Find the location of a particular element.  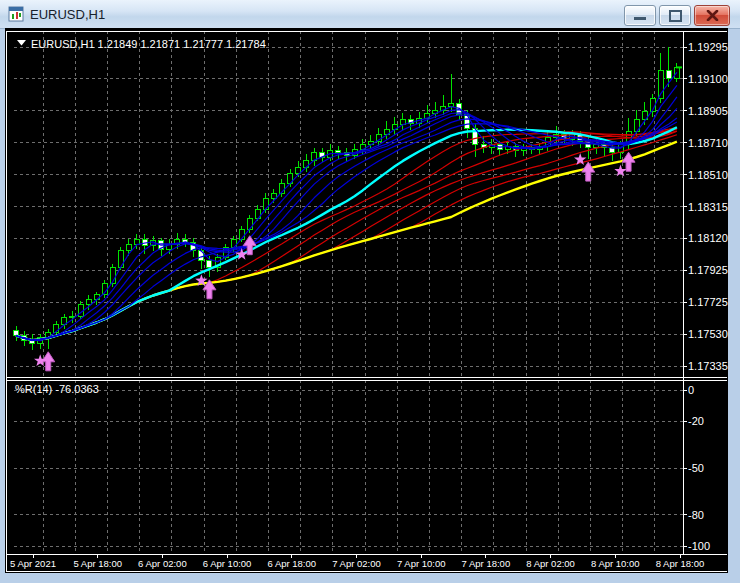

restore-icon is located at coordinates (676, 16).